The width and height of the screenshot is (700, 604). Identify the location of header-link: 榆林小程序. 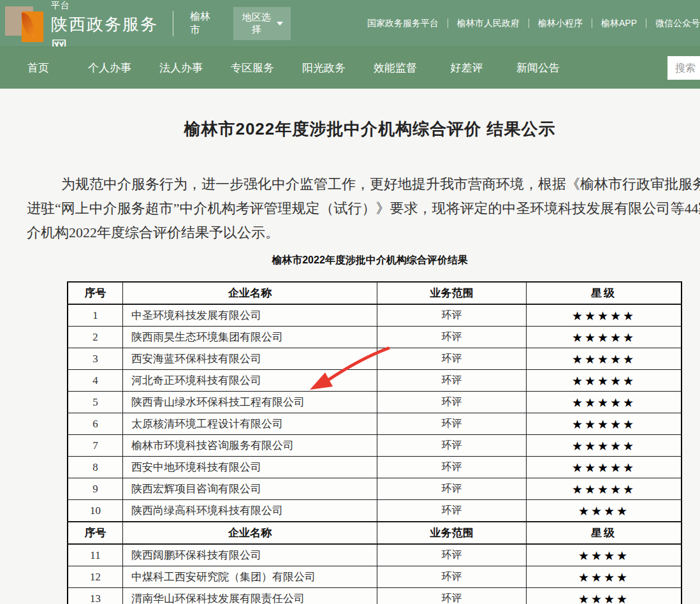
(560, 24).